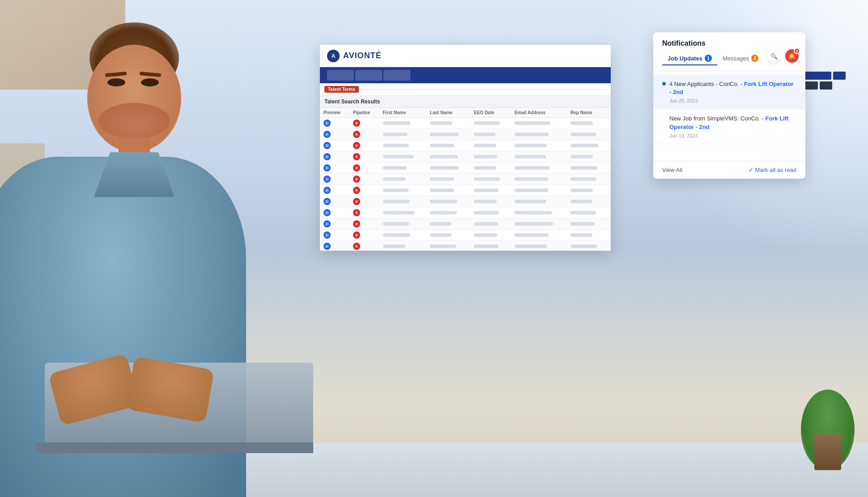  I want to click on top-right-icons: 🔍 🔔 3, so click(783, 56).